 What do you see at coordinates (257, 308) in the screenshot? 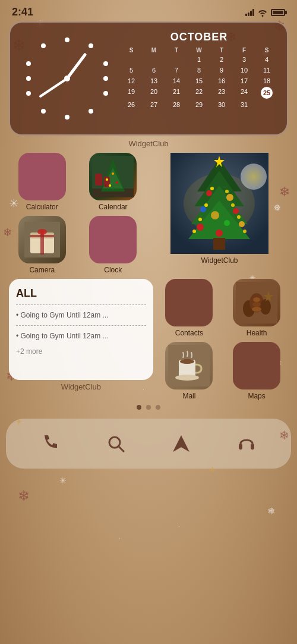
I see `app-item-health: Health` at bounding box center [257, 308].